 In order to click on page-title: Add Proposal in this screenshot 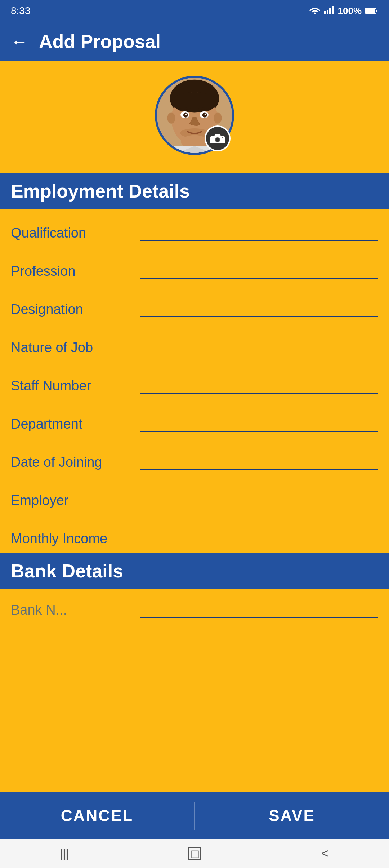, I will do `click(100, 41)`.